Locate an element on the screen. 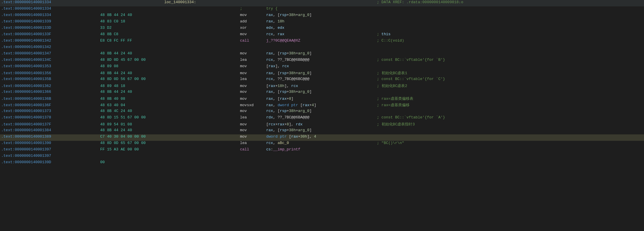  address: .text:0000000140001397 is located at coordinates (51, 156).